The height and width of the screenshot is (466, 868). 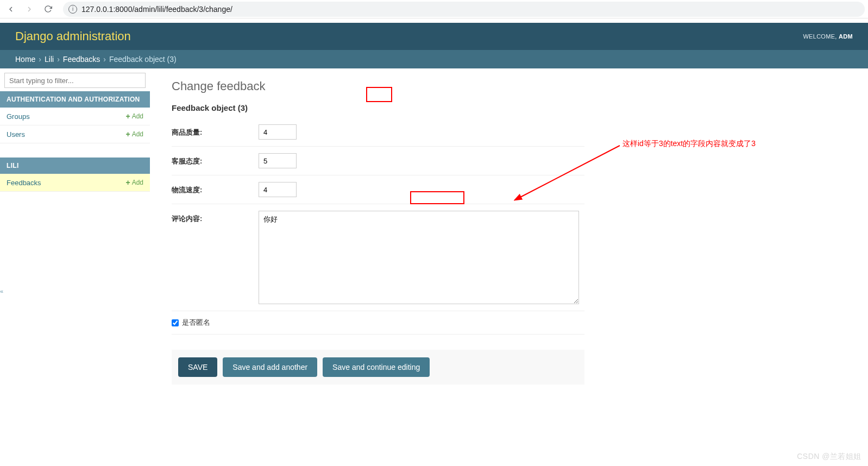 What do you see at coordinates (419, 257) in the screenshot?
I see `textarea-text` at bounding box center [419, 257].